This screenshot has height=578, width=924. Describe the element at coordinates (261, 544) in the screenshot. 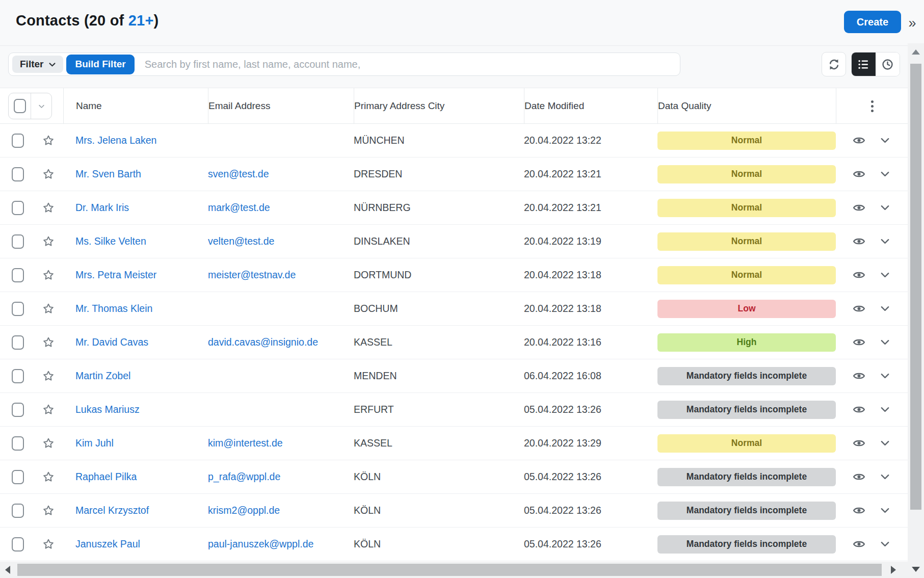

I see `contact-email-link: paul-januszek@wppl.de` at that location.